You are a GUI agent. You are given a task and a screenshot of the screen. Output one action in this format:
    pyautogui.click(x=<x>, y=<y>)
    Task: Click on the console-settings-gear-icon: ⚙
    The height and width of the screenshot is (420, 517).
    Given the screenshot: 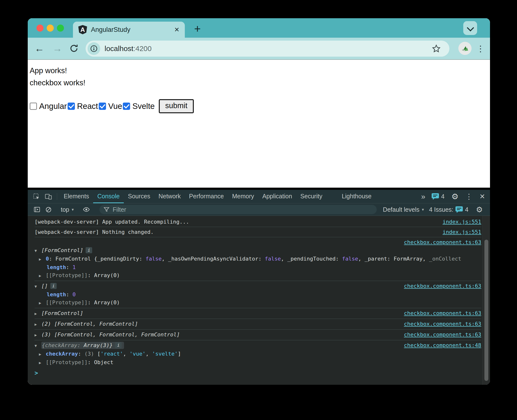 What is the action you would take?
    pyautogui.click(x=479, y=210)
    